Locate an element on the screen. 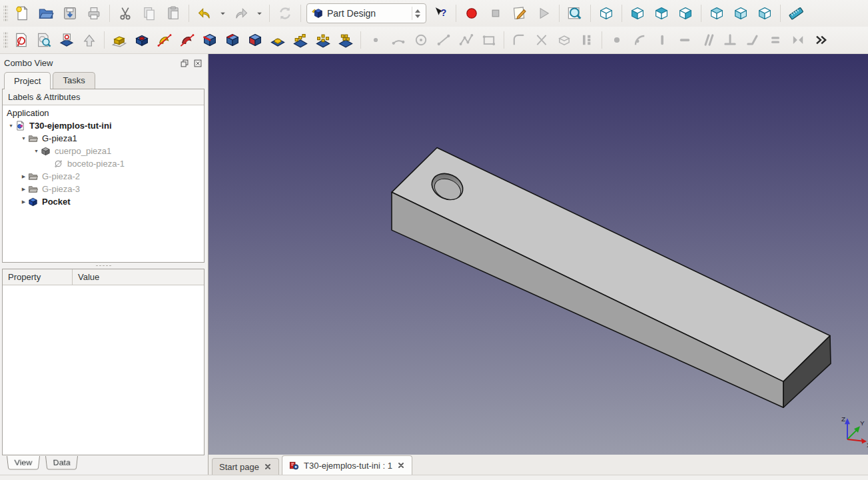 The image size is (868, 480). model-tree: Application ▼T30-ejemplos-tut-ini▼G-piez… is located at coordinates (103, 184).